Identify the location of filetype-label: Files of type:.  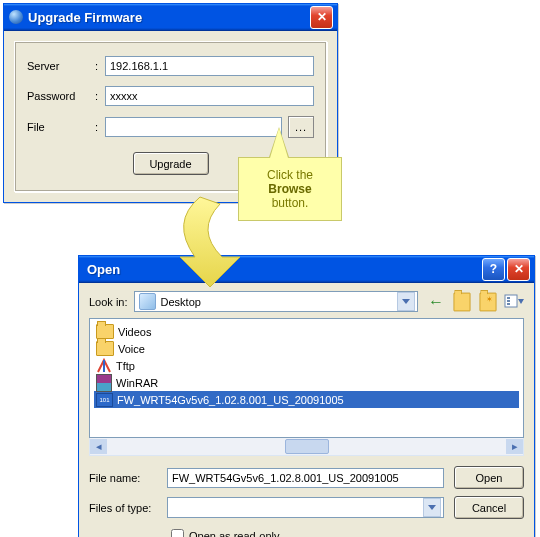
(128, 508).